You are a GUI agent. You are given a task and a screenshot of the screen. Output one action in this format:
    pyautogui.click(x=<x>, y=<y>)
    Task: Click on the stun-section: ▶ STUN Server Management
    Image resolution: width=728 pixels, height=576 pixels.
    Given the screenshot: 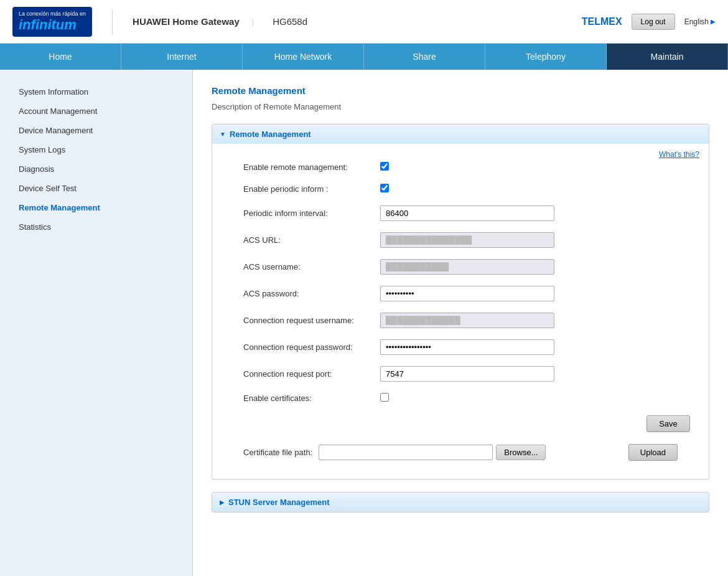 What is the action you would take?
    pyautogui.click(x=460, y=502)
    